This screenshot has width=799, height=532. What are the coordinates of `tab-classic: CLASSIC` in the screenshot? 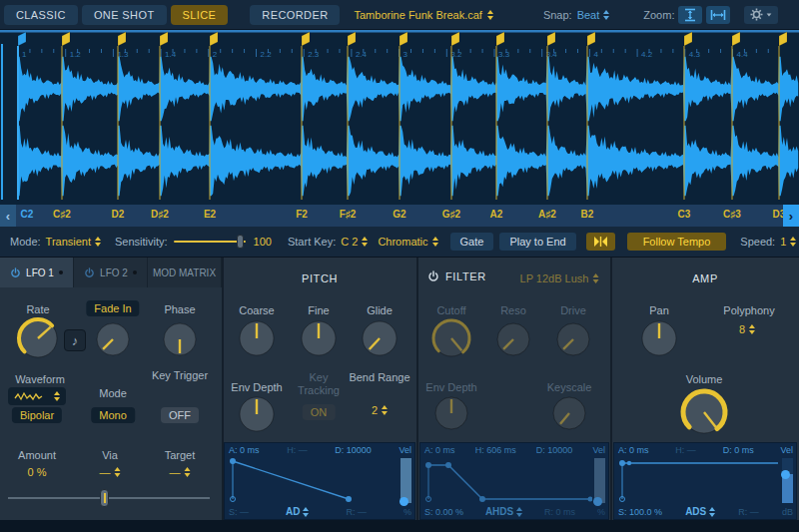 It's located at (41, 15).